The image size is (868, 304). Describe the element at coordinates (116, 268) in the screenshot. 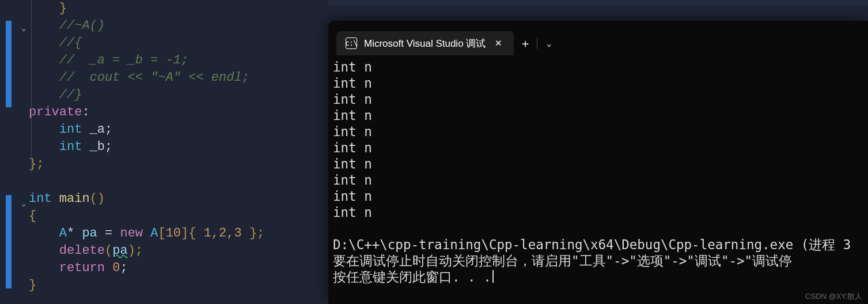

I see `code-number: 0` at that location.